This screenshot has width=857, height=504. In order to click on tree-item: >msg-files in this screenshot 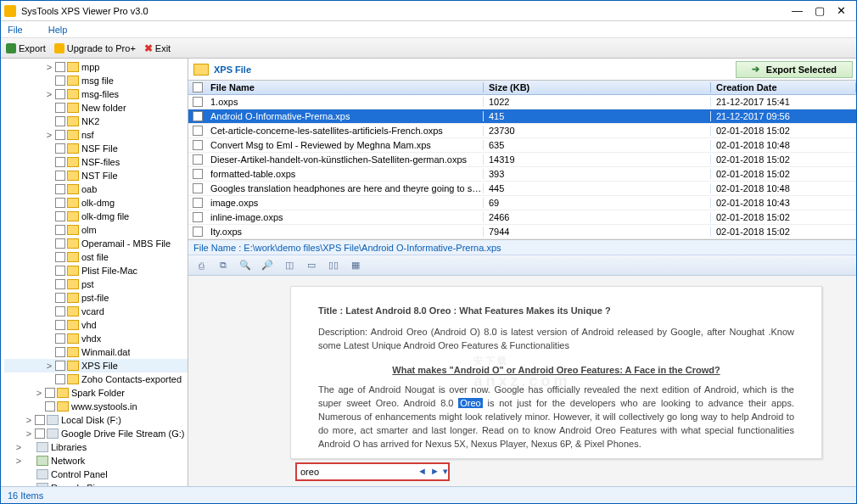, I will do `click(96, 94)`.